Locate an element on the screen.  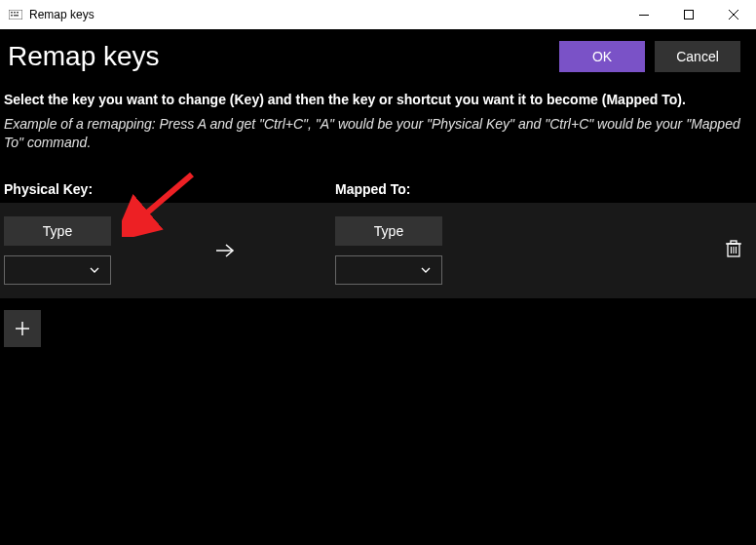
mapped-to-label: Mapped To: is located at coordinates (373, 189).